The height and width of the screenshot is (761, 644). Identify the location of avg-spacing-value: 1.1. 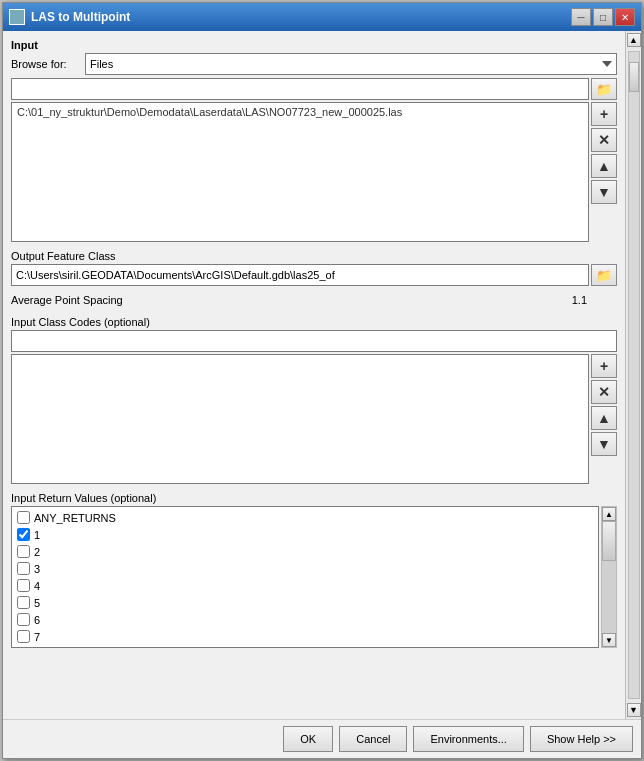
(594, 300).